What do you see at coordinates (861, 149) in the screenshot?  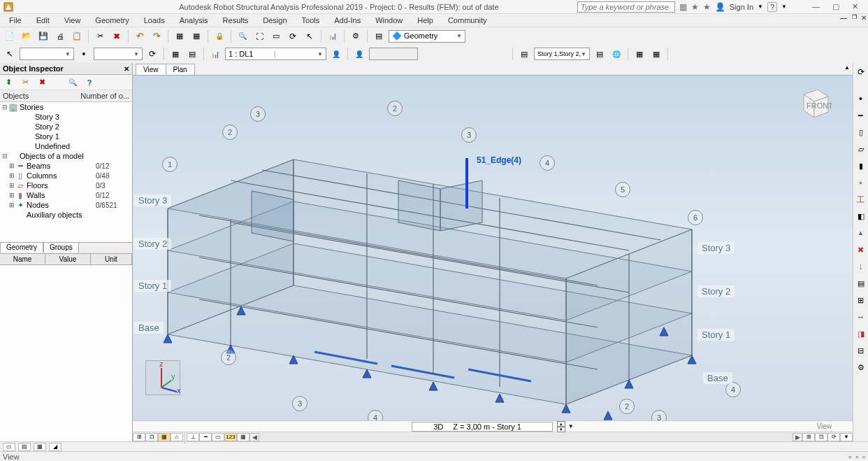 I see `slab-button` at bounding box center [861, 149].